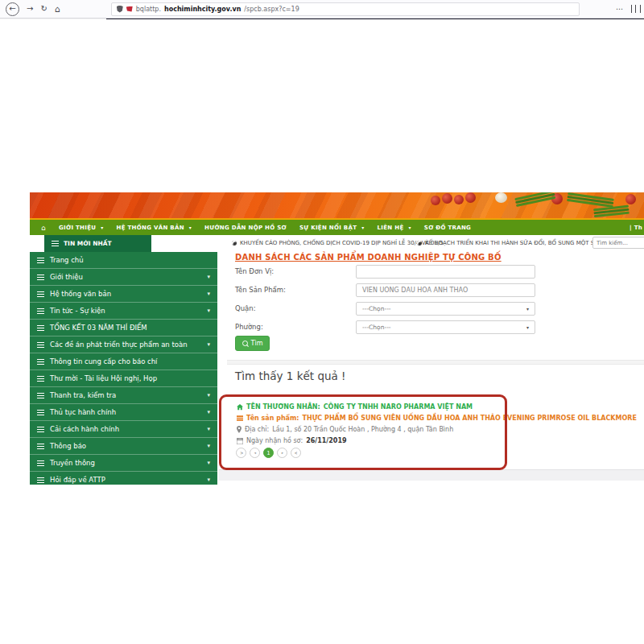 This screenshot has width=644, height=644. I want to click on ten-san-pham-input, so click(446, 290).